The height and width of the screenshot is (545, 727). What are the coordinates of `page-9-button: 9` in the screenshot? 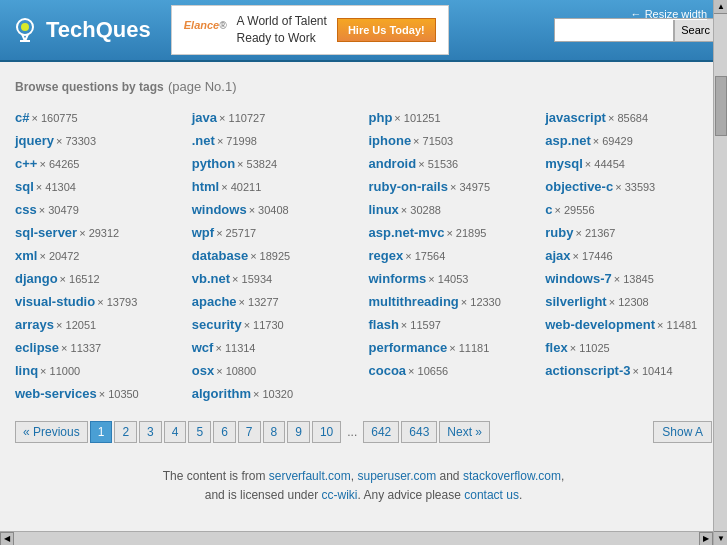 It's located at (298, 432).